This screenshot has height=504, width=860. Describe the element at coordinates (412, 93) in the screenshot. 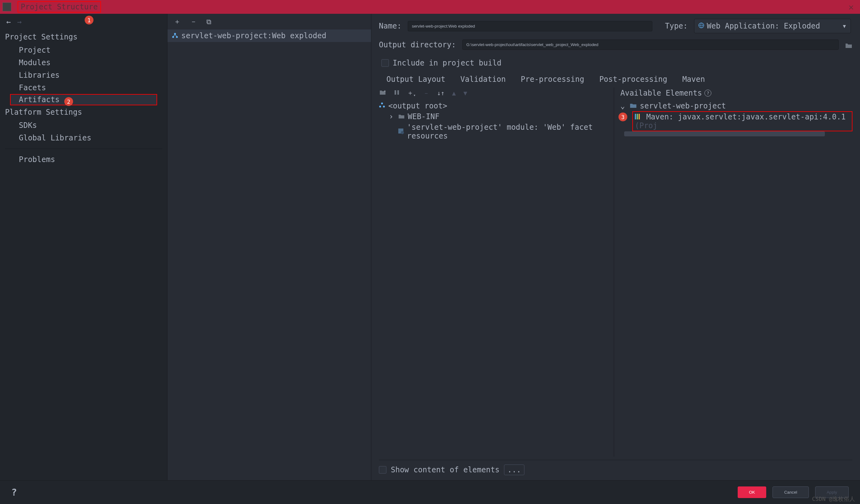

I see `add-item-icon: ＋▾` at that location.